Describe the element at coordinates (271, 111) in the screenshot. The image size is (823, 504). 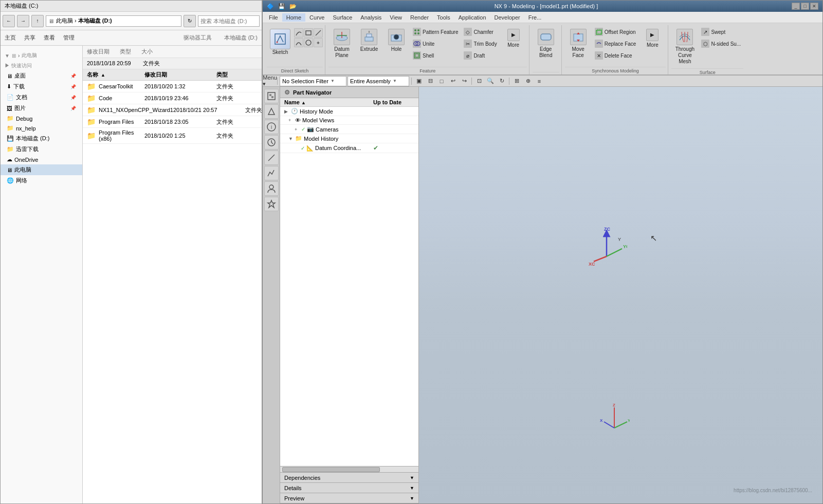
I see `left-bar-constraint-btn` at that location.